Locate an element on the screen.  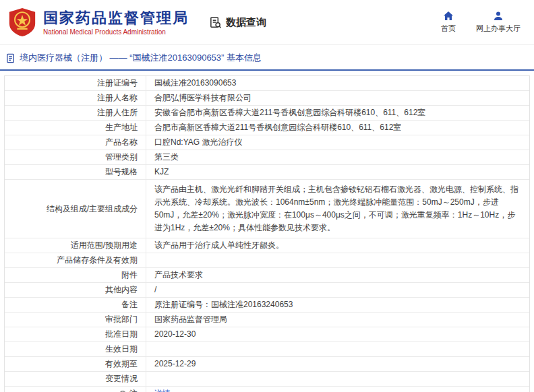
table-row-expiry-date: 有效期至 2025-12-29 is located at coordinates (267, 364).